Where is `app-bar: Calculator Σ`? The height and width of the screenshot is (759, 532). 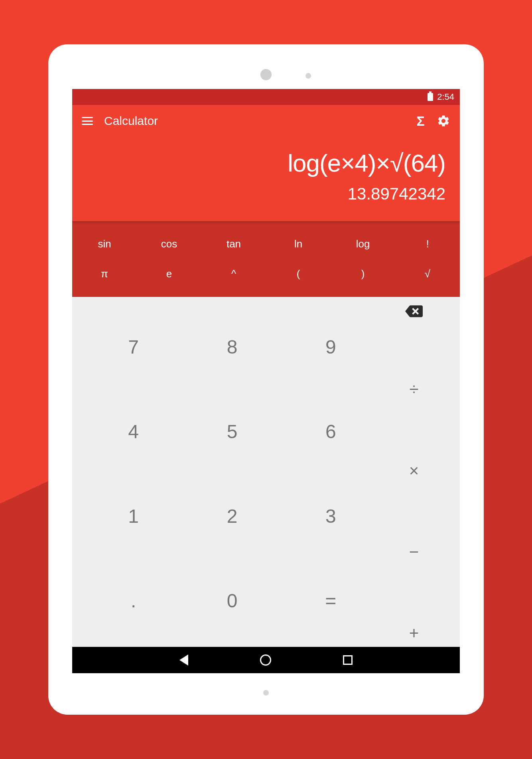
app-bar: Calculator Σ is located at coordinates (266, 121).